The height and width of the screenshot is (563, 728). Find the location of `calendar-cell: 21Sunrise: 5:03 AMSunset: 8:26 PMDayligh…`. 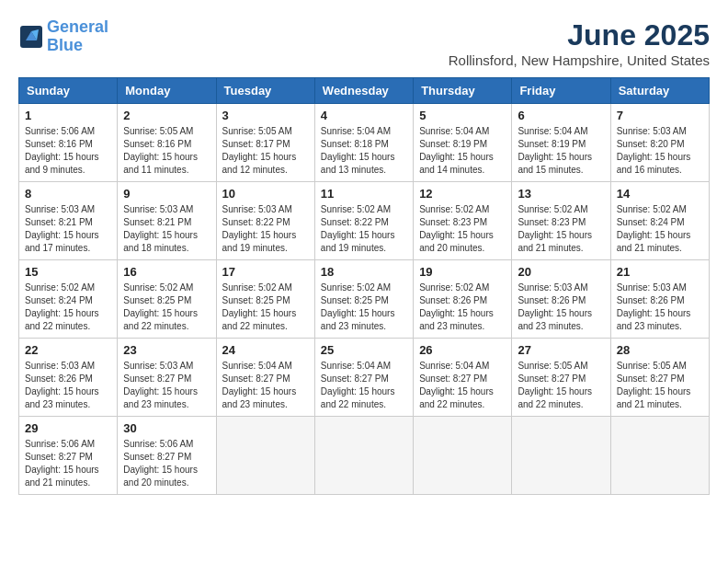

calendar-cell: 21Sunrise: 5:03 AMSunset: 8:26 PMDayligh… is located at coordinates (660, 300).